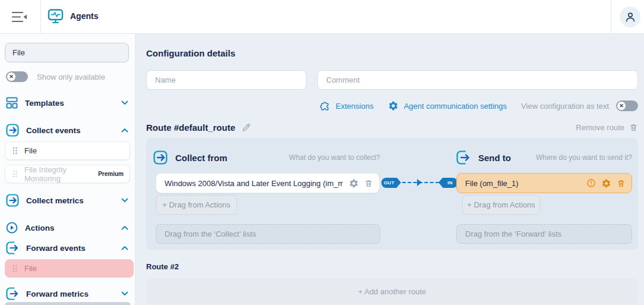 The image size is (644, 305). What do you see at coordinates (71, 77) in the screenshot?
I see `show-only-available-label: Show only available` at bounding box center [71, 77].